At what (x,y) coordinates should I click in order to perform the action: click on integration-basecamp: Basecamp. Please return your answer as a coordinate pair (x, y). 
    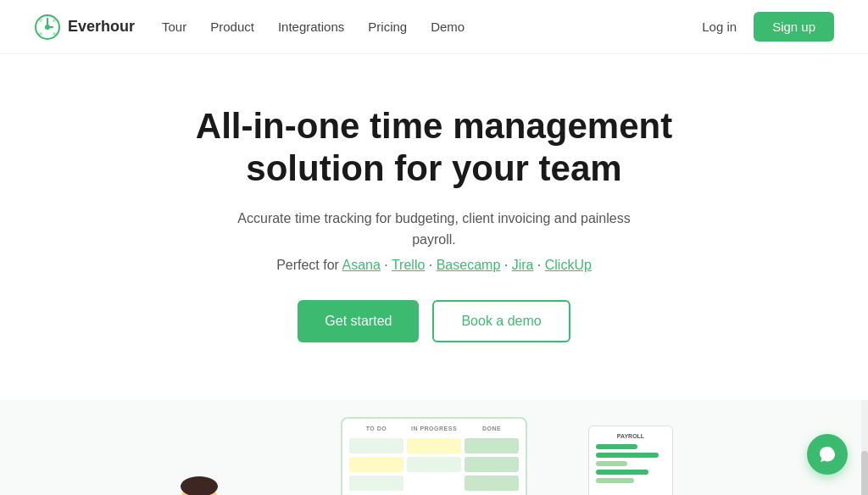
    Looking at the image, I should click on (469, 264).